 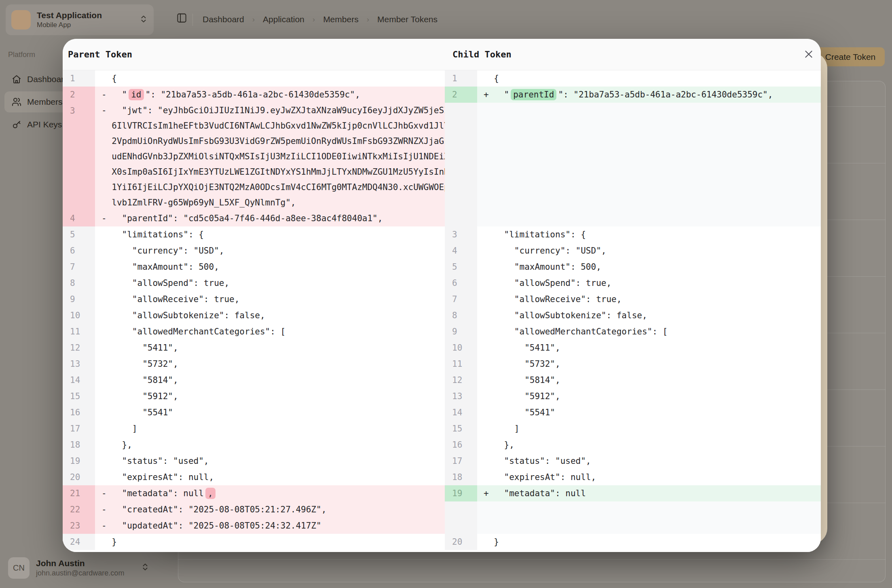 What do you see at coordinates (270, 493) in the screenshot?
I see `line-code: - "metadata": null,` at bounding box center [270, 493].